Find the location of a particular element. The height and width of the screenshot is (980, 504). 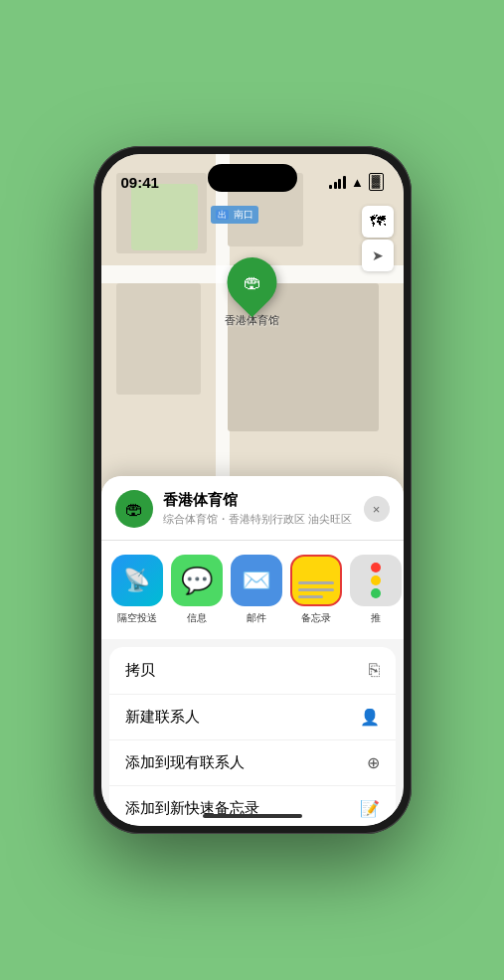

action-new-contact-label: 新建联系人 is located at coordinates (163, 718).